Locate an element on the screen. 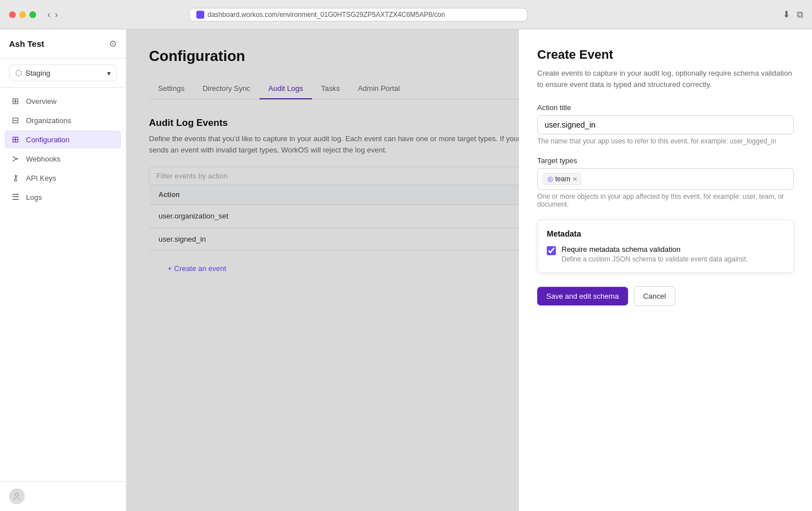 This screenshot has width=812, height=511. address-bar: dashboard.workos.com/environment_01G0HTS… is located at coordinates (358, 15).